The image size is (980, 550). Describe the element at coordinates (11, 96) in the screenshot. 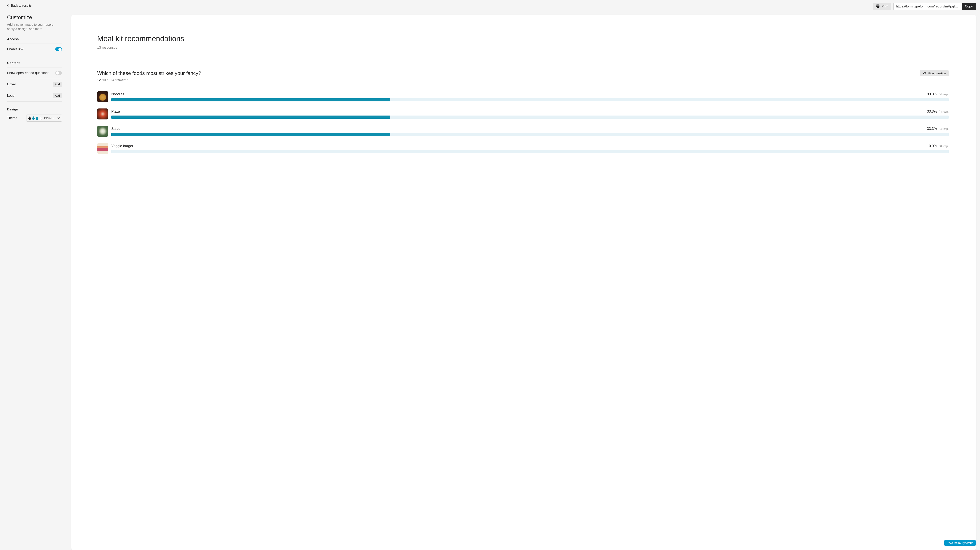

I see `logo-label: Logo` at that location.